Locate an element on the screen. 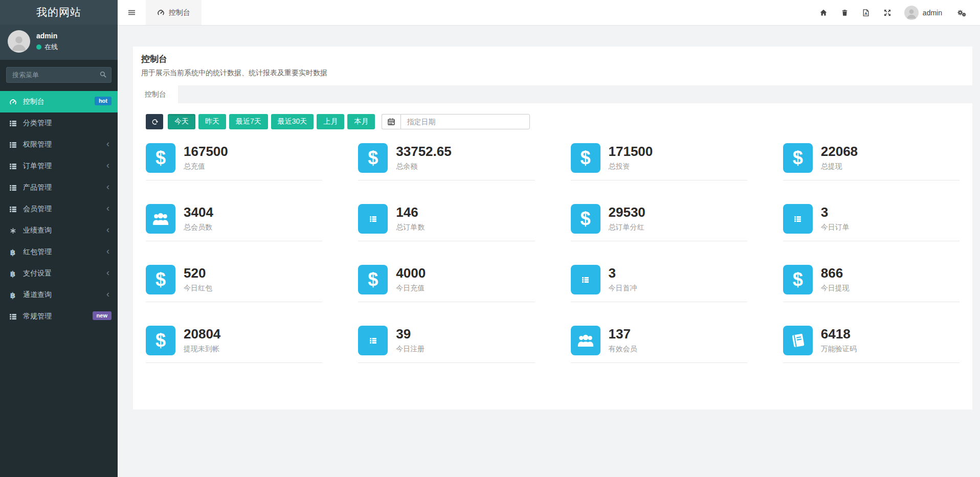 This screenshot has width=980, height=477. sidebar-menu-item: ฿ 支付设置 ‹ is located at coordinates (59, 274).